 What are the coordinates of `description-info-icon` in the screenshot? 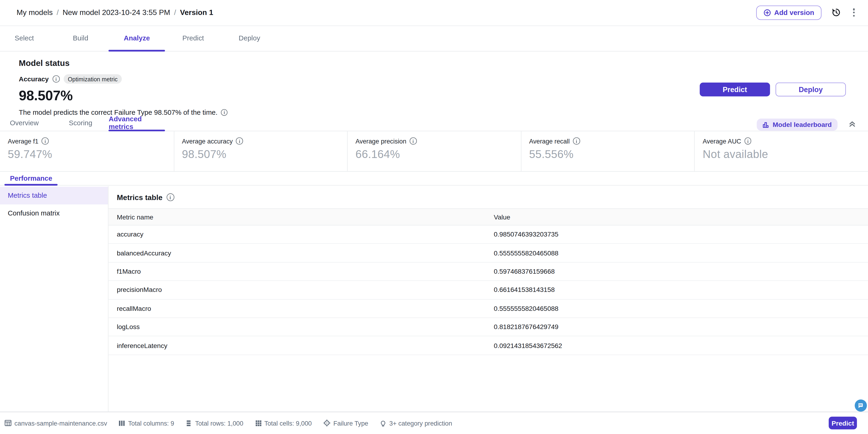 It's located at (224, 113).